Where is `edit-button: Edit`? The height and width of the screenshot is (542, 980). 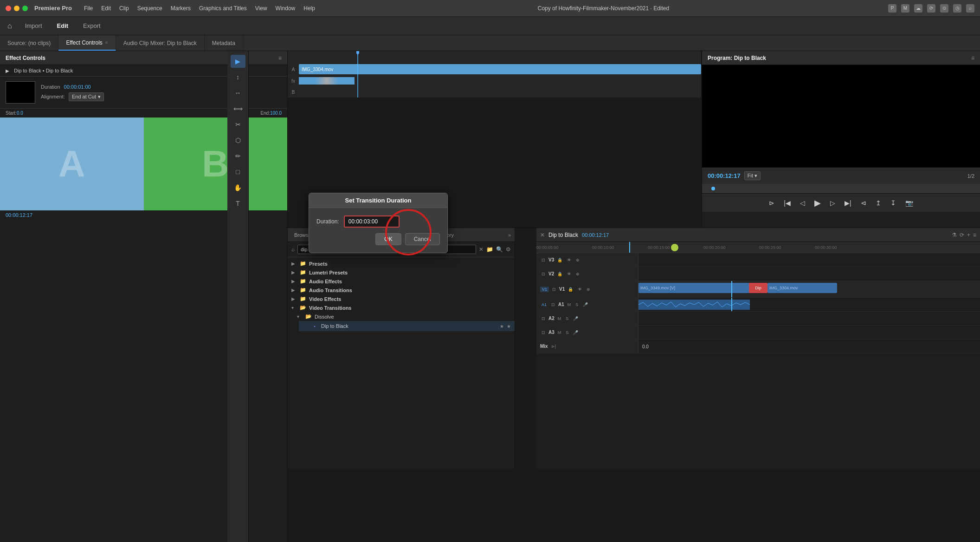
edit-button: Edit is located at coordinates (63, 26).